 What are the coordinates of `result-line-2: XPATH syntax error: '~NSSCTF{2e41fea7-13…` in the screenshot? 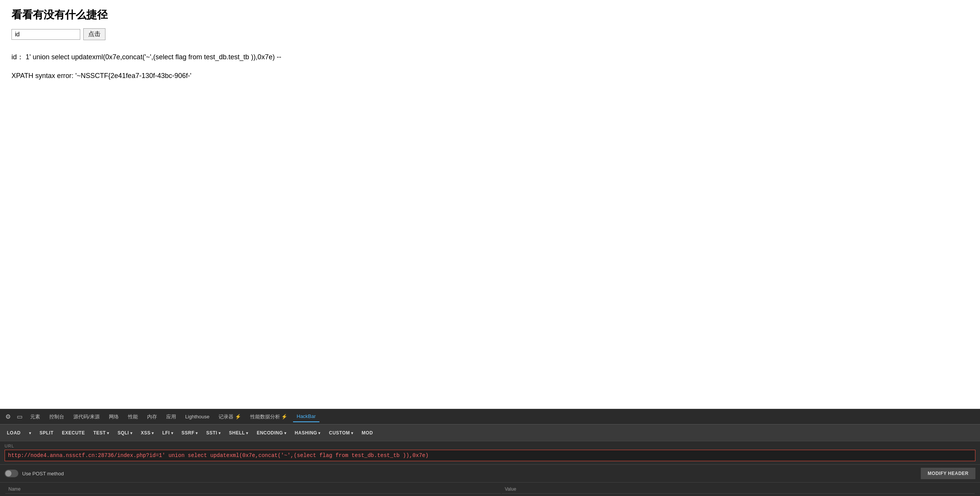 It's located at (490, 76).